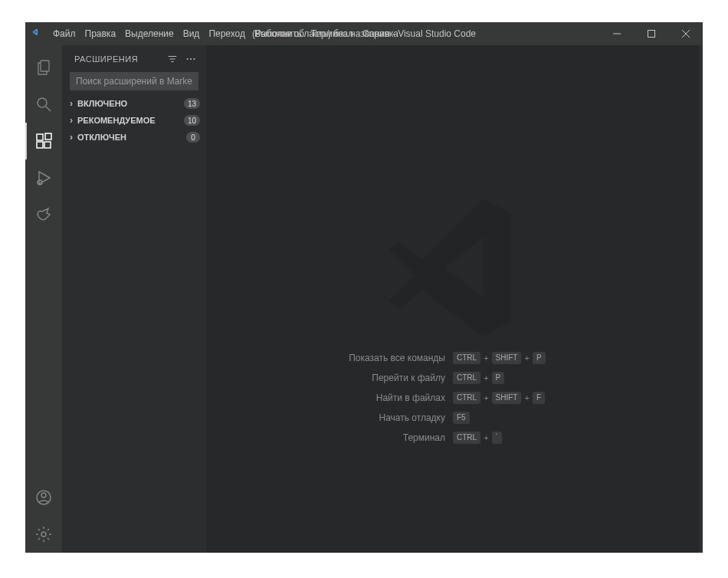 Image resolution: width=728 pixels, height=578 pixels. I want to click on section-label: РЕКОМЕНДУЕМОЕ, so click(130, 120).